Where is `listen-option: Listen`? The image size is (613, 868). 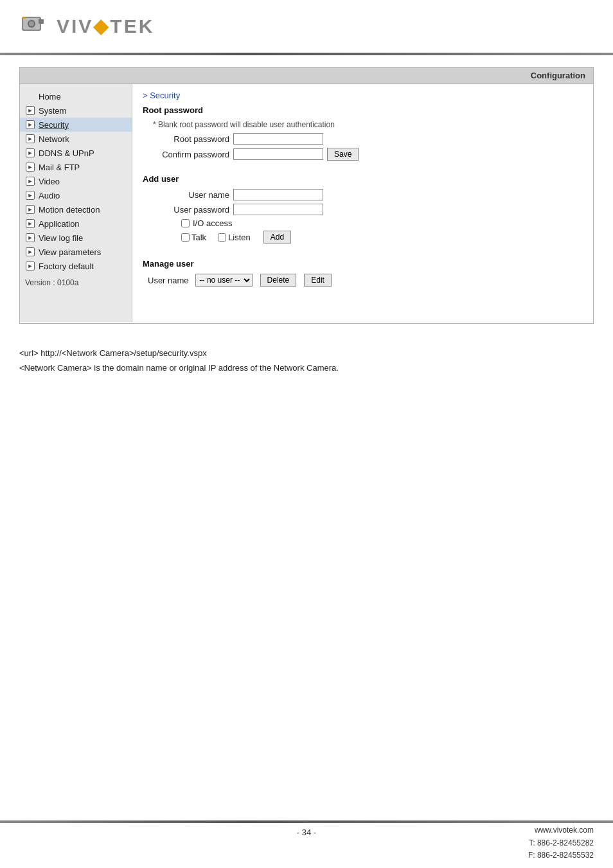
listen-option: Listen is located at coordinates (234, 238).